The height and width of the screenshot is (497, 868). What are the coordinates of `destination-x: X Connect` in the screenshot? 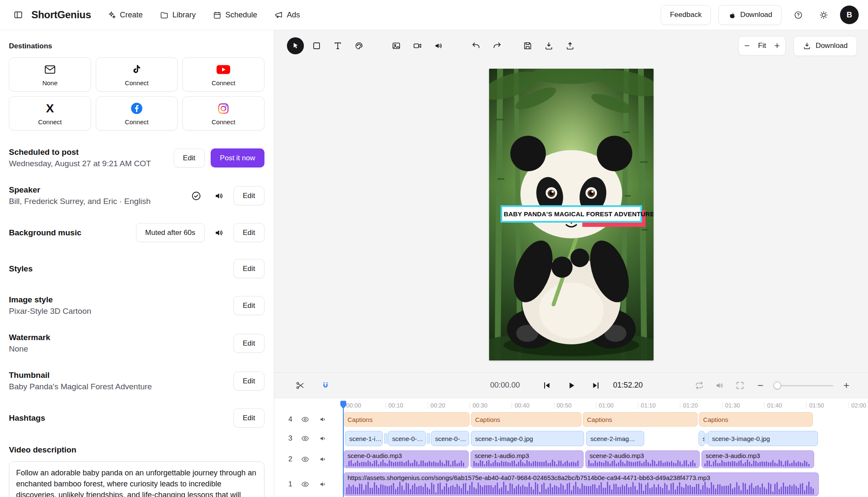 It's located at (50, 114).